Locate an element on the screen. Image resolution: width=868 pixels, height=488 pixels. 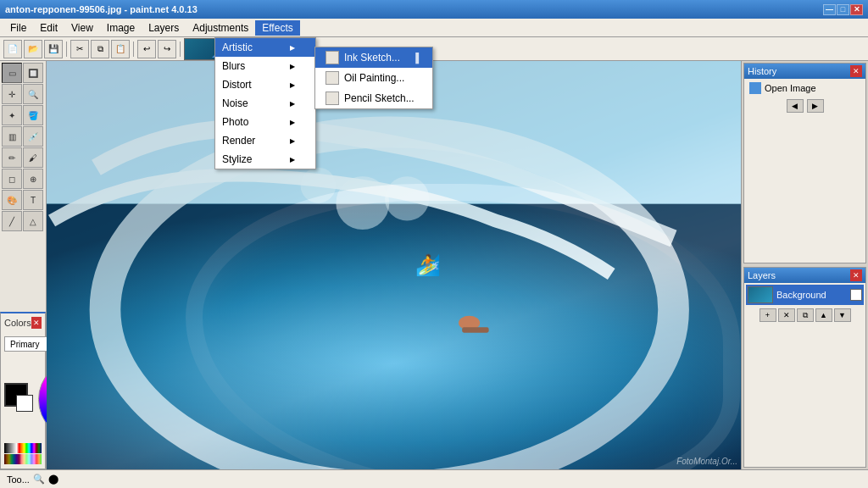
secondary-color-swatch is located at coordinates (25, 403).